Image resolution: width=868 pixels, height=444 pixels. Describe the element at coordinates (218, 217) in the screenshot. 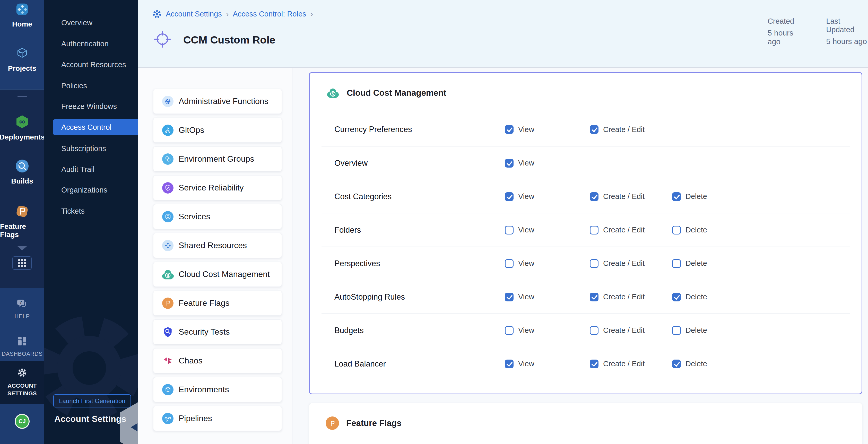

I see `resource-card-services: Services` at that location.